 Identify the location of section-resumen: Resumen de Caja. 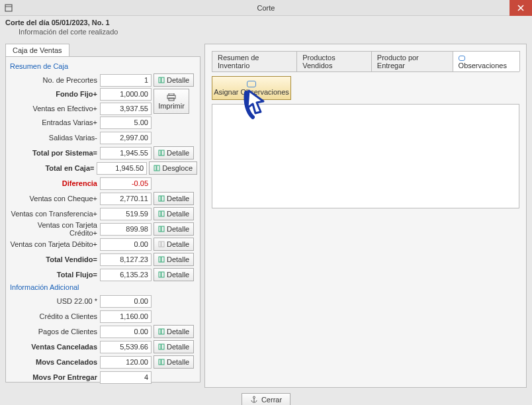
(103, 66).